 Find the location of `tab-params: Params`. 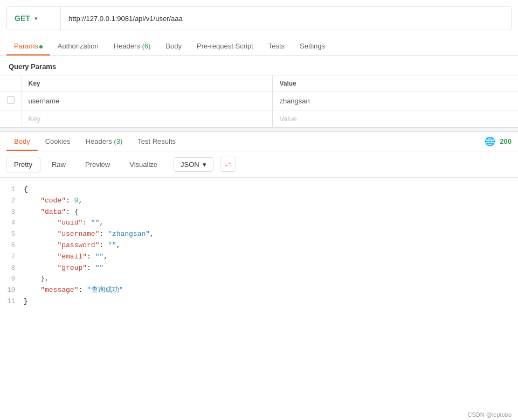

tab-params: Params is located at coordinates (28, 46).